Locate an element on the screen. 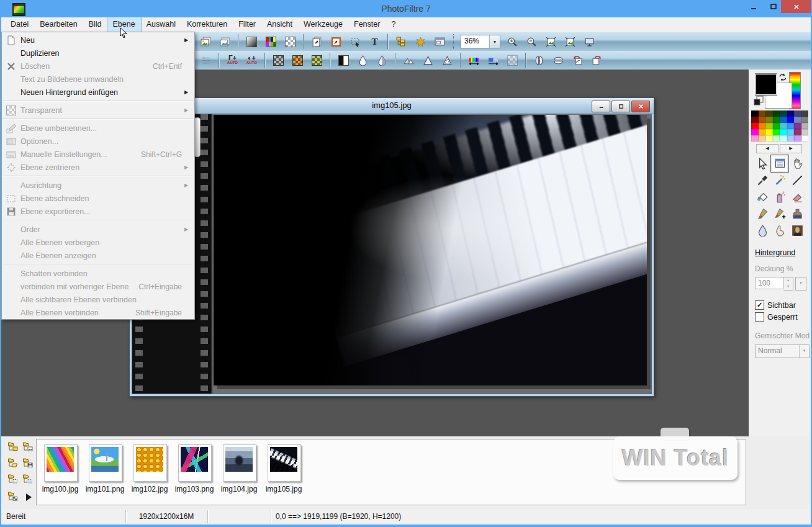 Image resolution: width=812 pixels, height=527 pixels. tool-clone-stamp is located at coordinates (797, 214).